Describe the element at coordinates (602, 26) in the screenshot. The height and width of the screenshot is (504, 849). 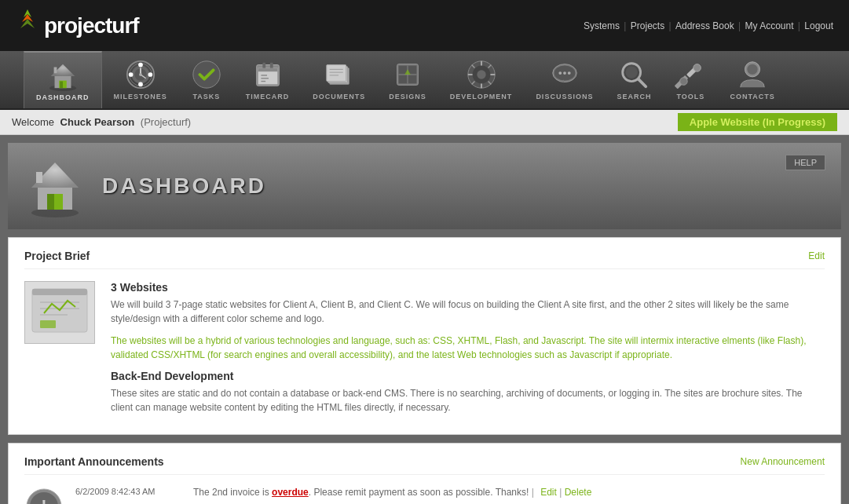
I see `systems-link: Systems` at that location.